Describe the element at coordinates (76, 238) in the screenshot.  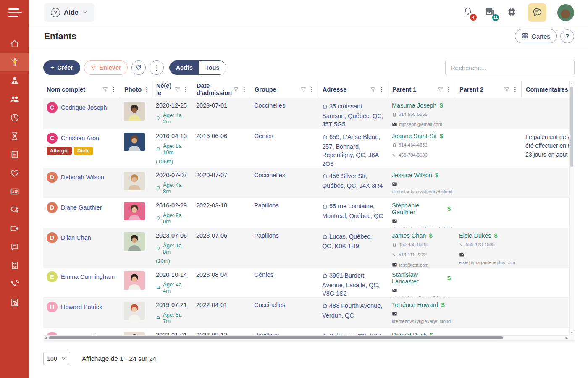
I see `child-name-link: Dilan Chan` at that location.